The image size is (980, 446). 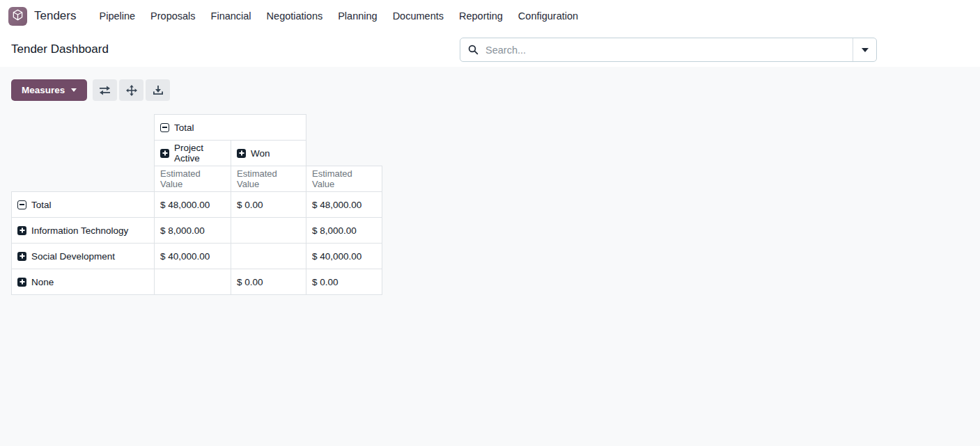 What do you see at coordinates (49, 90) in the screenshot?
I see `measures-button: Measures` at bounding box center [49, 90].